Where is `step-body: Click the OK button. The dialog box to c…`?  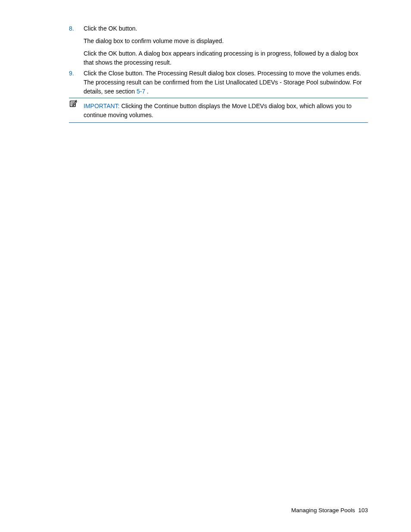 step-body: Click the OK button. The dialog box to c… is located at coordinates (226, 46).